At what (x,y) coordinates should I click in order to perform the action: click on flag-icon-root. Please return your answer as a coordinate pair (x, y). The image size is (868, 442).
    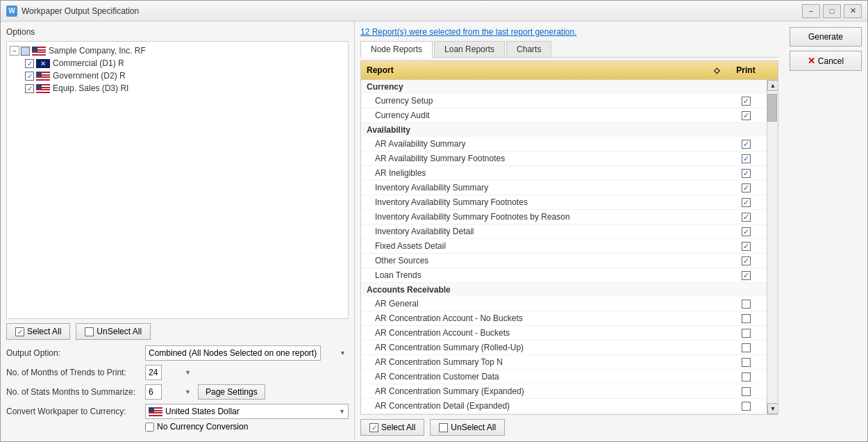
    Looking at the image, I should click on (39, 51).